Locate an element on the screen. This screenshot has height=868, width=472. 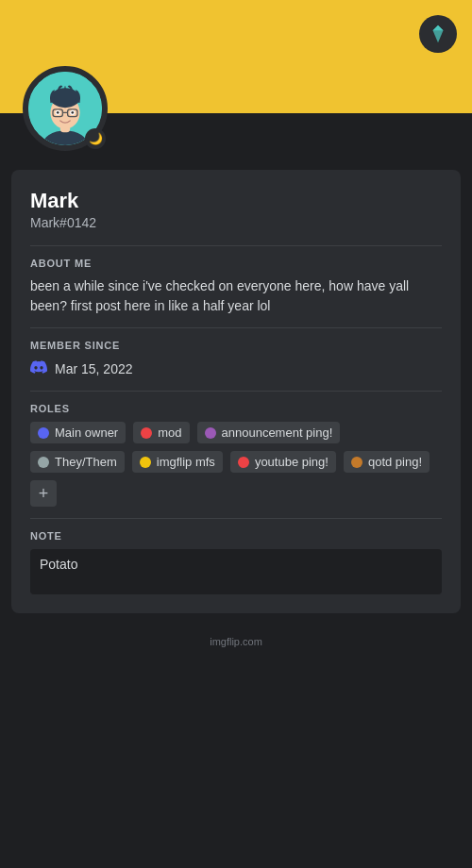
role-label-qotd-ping: qotd ping! is located at coordinates (395, 462).